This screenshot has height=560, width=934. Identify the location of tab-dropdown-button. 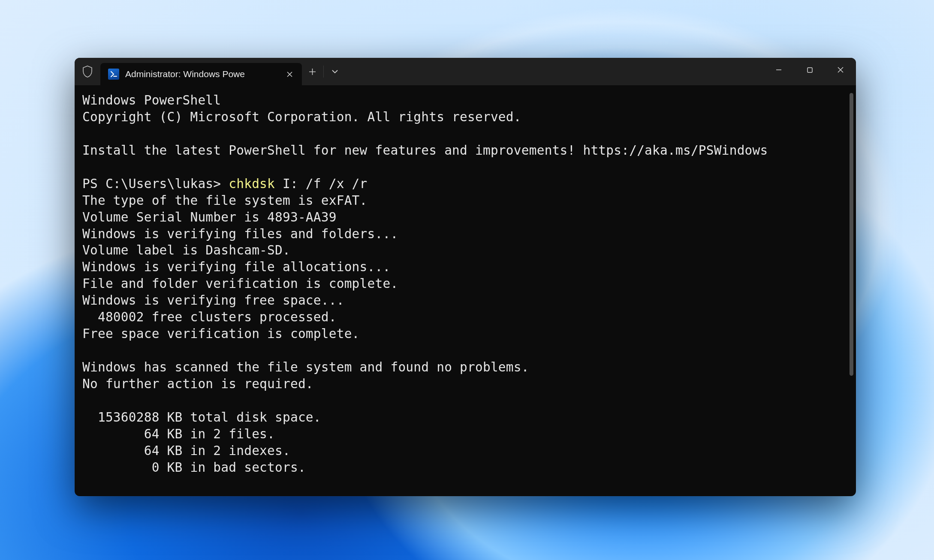
(335, 72).